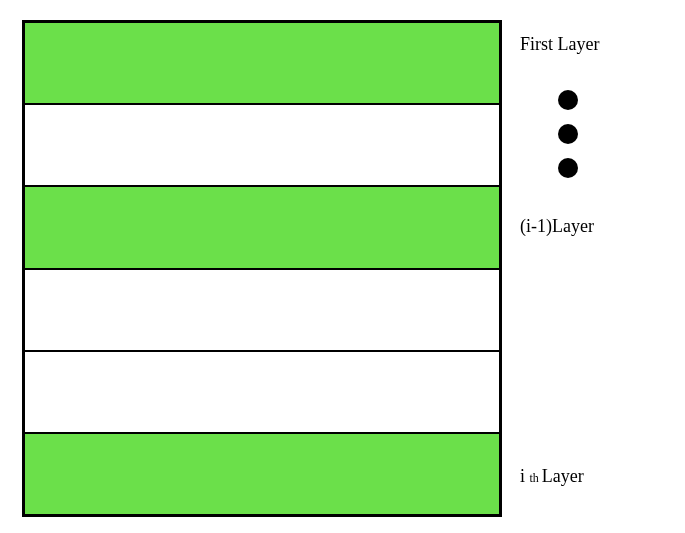 The height and width of the screenshot is (533, 685). What do you see at coordinates (552, 476) in the screenshot?
I see `label-ith-layer: i th Layer` at bounding box center [552, 476].